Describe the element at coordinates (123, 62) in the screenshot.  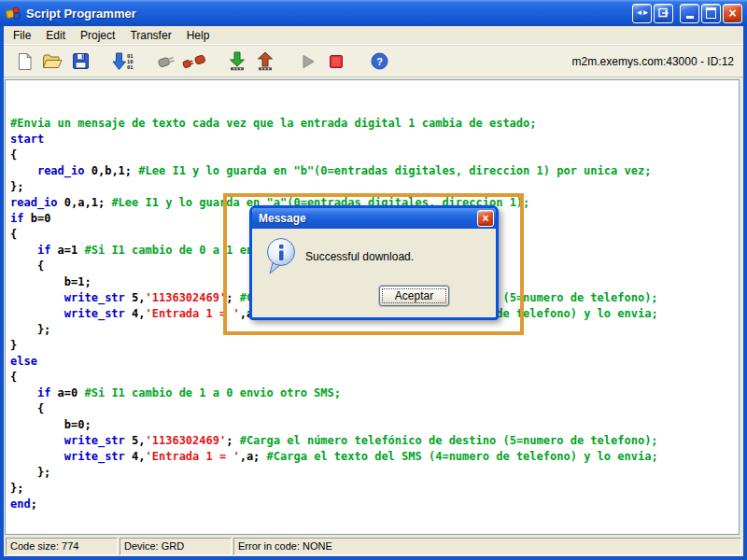
I see `compile-button: 01 10 01` at that location.